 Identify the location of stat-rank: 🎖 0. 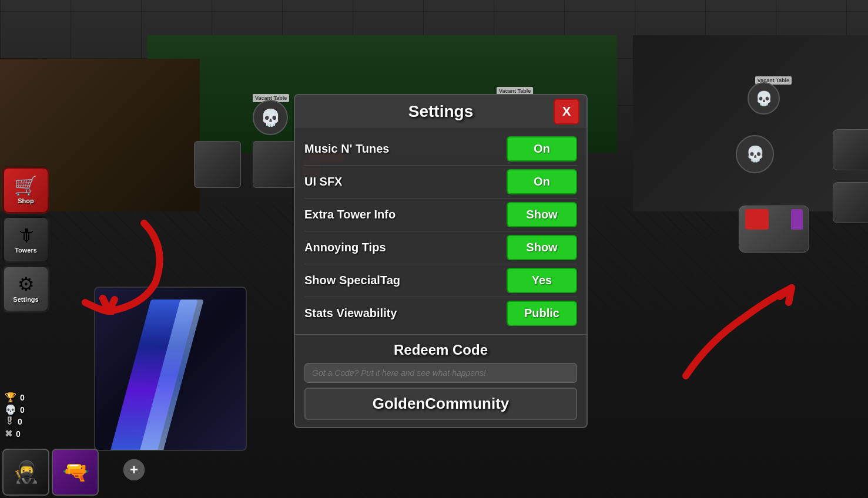
(15, 422).